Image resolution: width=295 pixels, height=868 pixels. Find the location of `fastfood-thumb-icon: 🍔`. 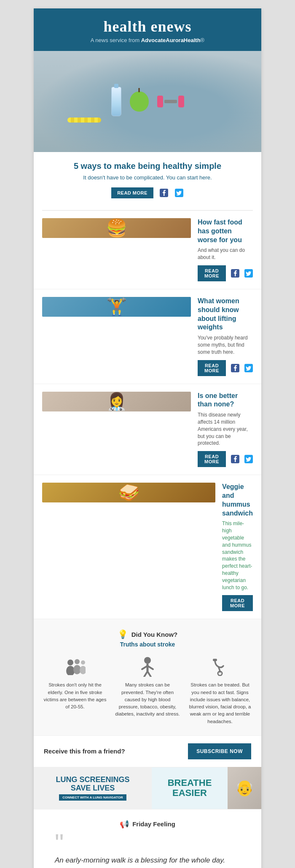

fastfood-thumb-icon: 🍔 is located at coordinates (117, 228).